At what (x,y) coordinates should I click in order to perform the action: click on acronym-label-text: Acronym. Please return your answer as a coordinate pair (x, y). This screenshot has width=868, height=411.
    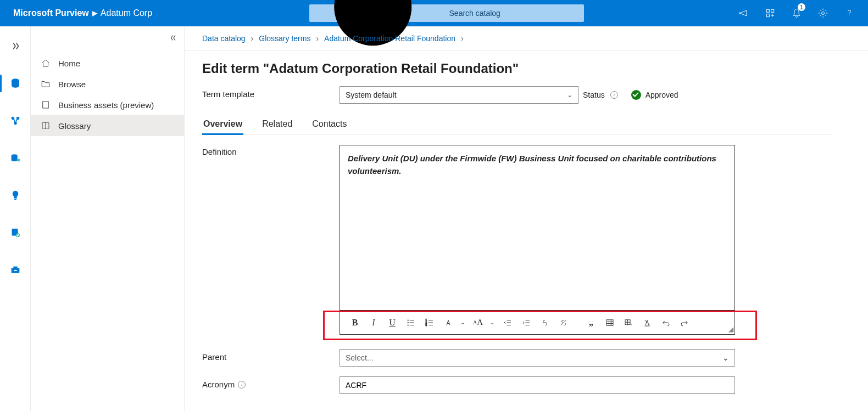
    Looking at the image, I should click on (219, 384).